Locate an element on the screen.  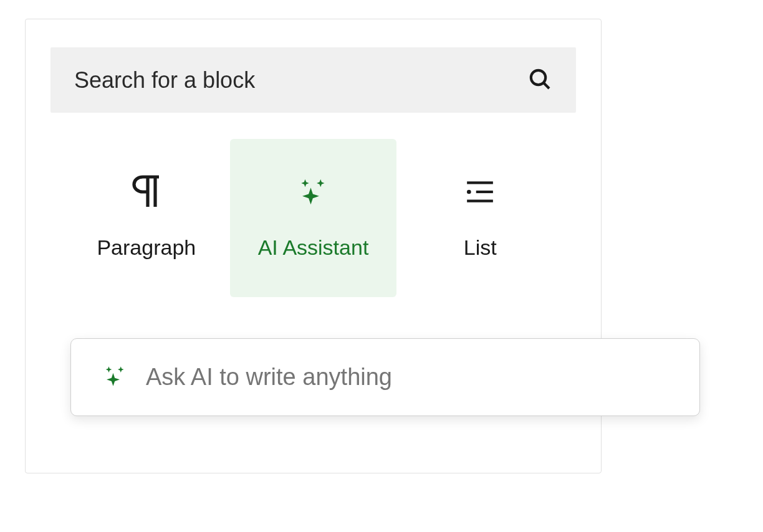
ai-prompt-input: Ask AI to write anything is located at coordinates (385, 378).